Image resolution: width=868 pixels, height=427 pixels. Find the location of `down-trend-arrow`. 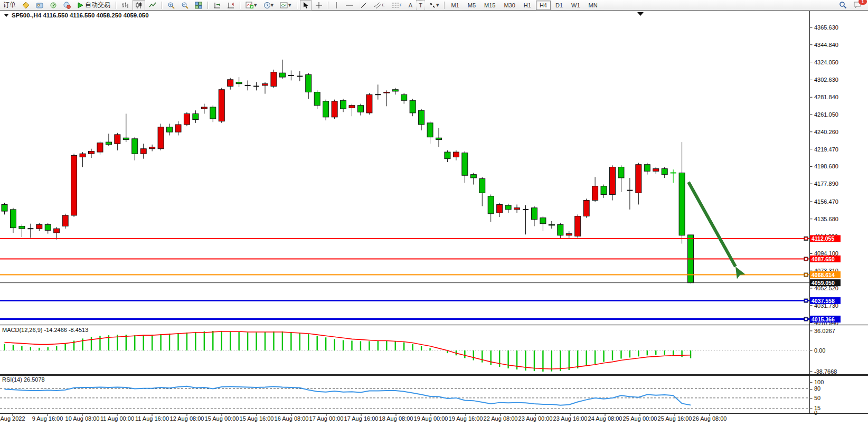

down-trend-arrow is located at coordinates (717, 231).